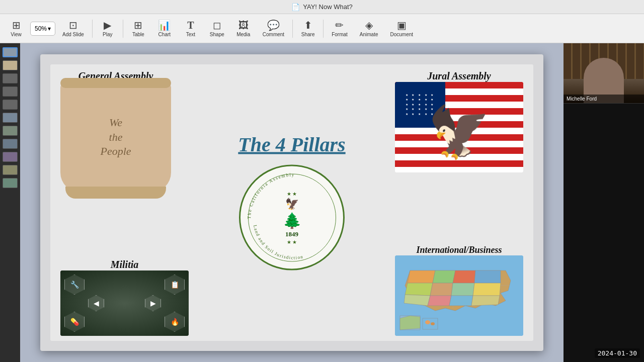  What do you see at coordinates (604, 203) in the screenshot?
I see `right-panel: Michelle Ford` at bounding box center [604, 203].